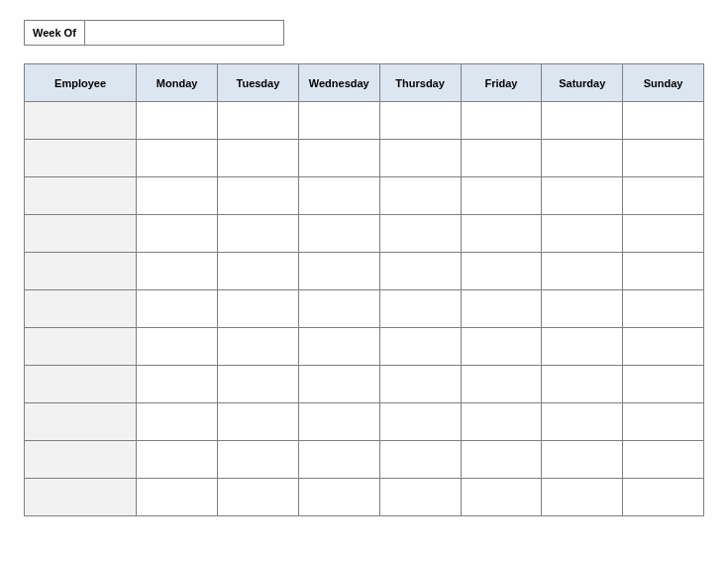 Image resolution: width=728 pixels, height=563 pixels. What do you see at coordinates (664, 83) in the screenshot?
I see `header-sunday: Sunday` at bounding box center [664, 83].